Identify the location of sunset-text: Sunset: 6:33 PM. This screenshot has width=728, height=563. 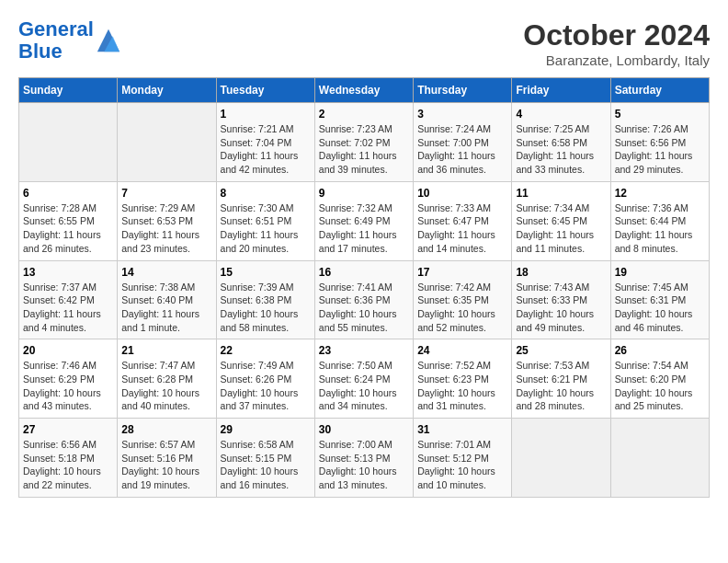
(552, 300).